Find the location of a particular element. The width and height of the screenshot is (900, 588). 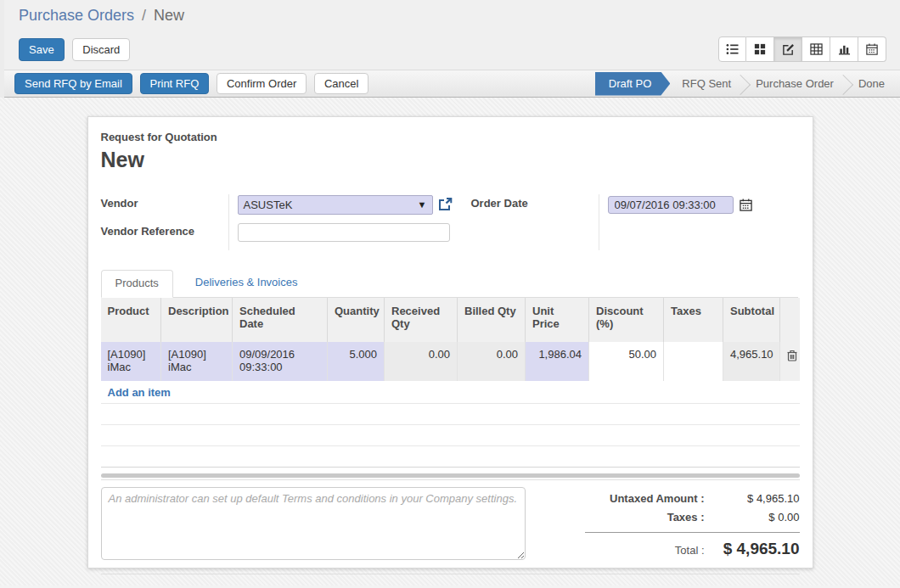

stage-purchase-order: Purchase Order is located at coordinates (795, 84).